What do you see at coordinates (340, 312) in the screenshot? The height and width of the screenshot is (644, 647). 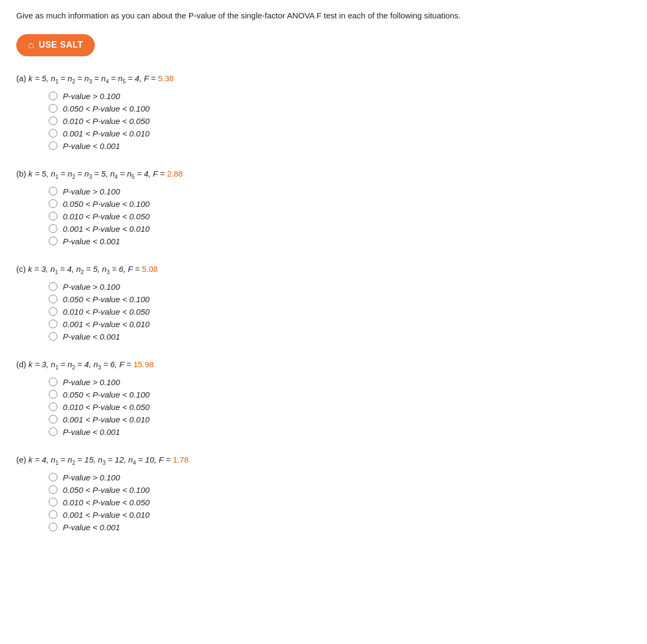 I see `option-c-2: 0.010 < P-value < 0.050` at bounding box center [340, 312].